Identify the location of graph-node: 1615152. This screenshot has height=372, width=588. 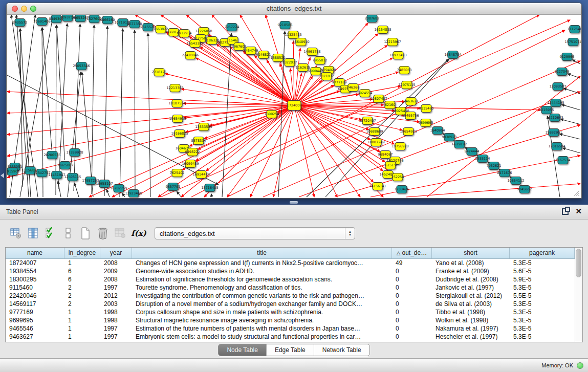
(391, 166).